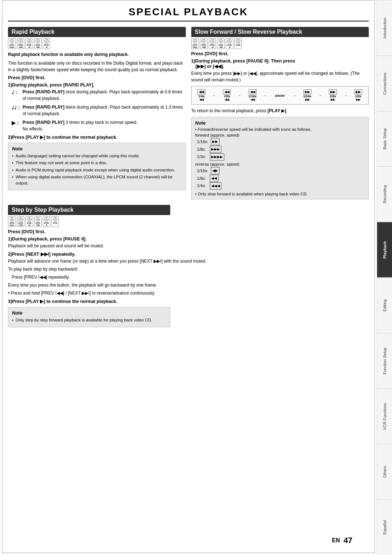  What do you see at coordinates (97, 170) in the screenshot?
I see `rapid-note-item-3: Audio is PCM during rapid playback mode …` at bounding box center [97, 170].